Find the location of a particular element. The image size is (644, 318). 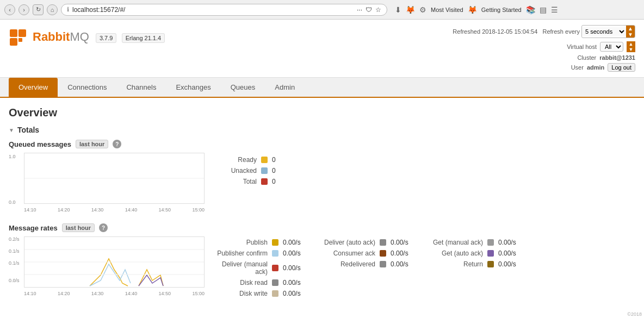

back-button: ‹ is located at coordinates (10, 10).